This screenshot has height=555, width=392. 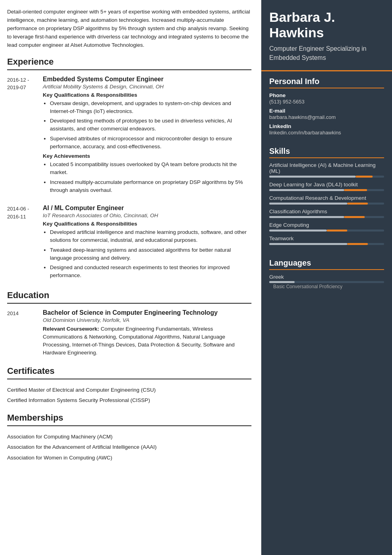 What do you see at coordinates (327, 264) in the screenshot?
I see `languages-title: Languages` at bounding box center [327, 264].